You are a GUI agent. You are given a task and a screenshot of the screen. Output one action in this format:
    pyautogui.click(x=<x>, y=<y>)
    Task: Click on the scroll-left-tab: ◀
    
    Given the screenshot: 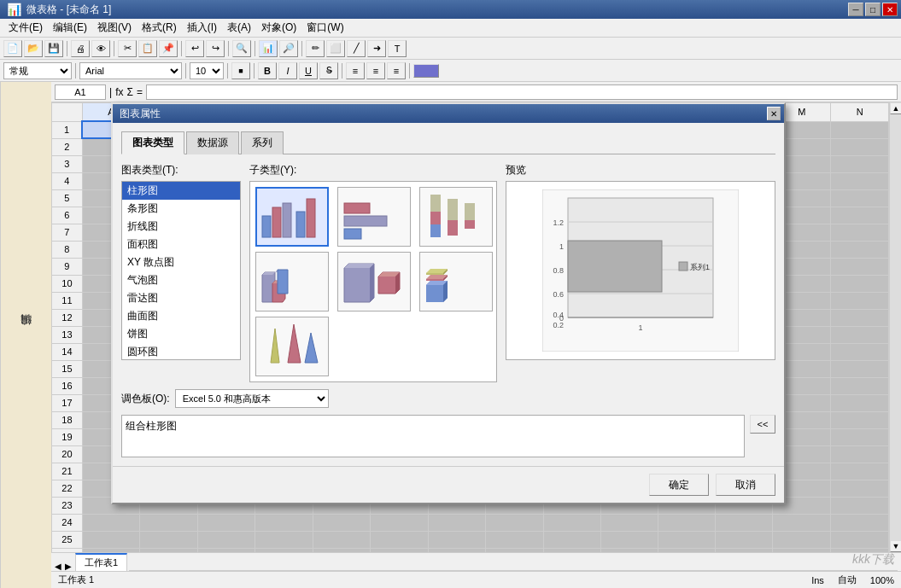 What is the action you would take?
    pyautogui.click(x=58, y=567)
    